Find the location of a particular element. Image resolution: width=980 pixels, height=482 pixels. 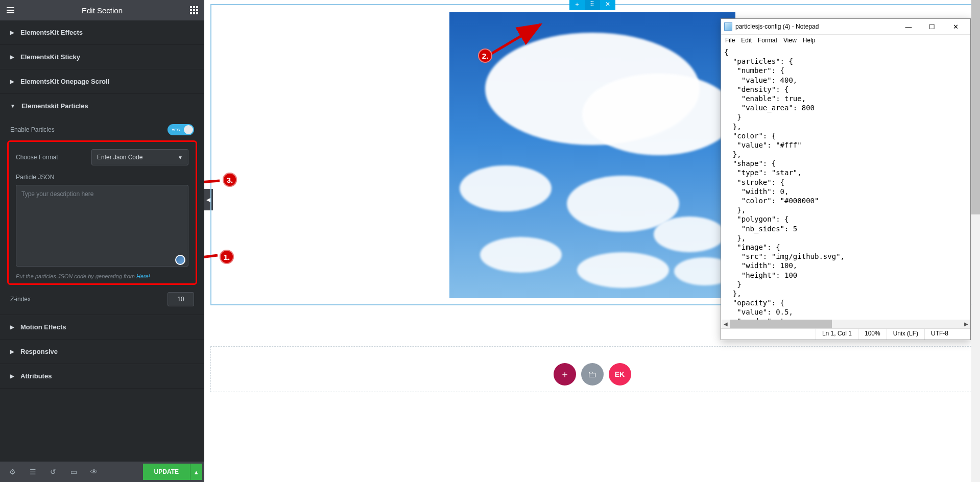

accordion-label: ElementsKit Sticky is located at coordinates (50, 57).